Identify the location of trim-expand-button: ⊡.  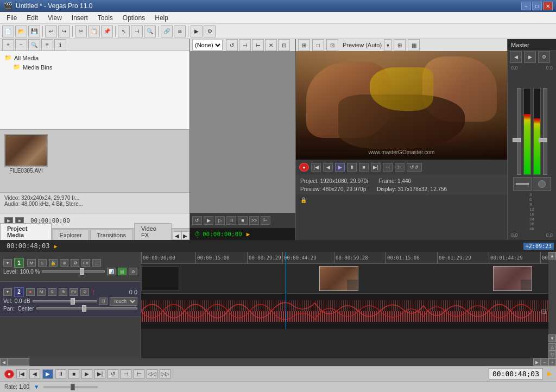
(284, 45).